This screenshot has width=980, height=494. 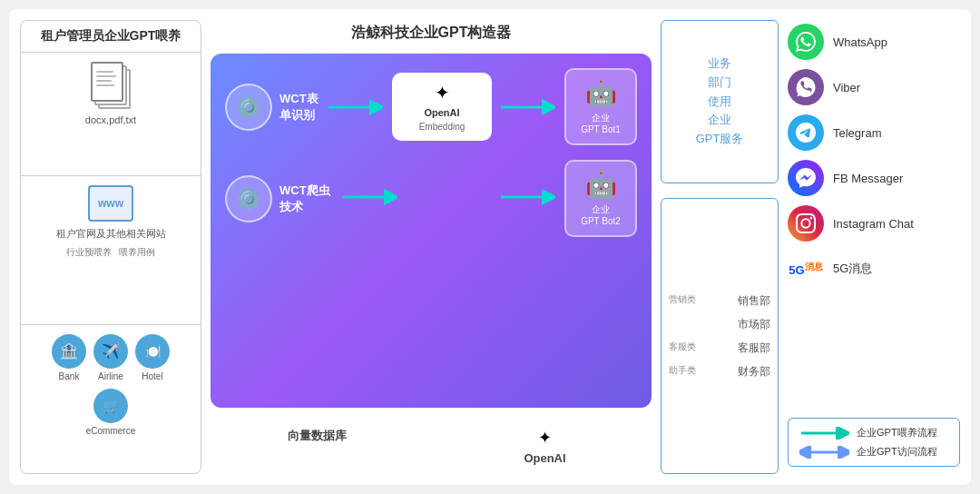 I want to click on legend2-text: 企业GPT访问流程, so click(x=897, y=452).